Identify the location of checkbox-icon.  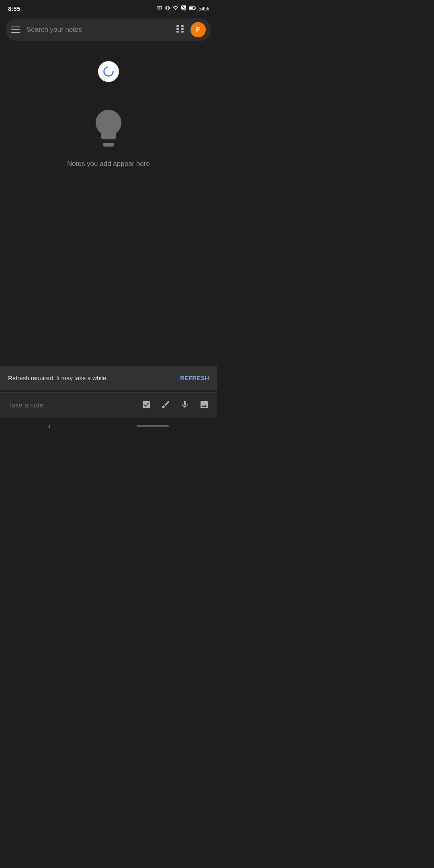
(146, 405).